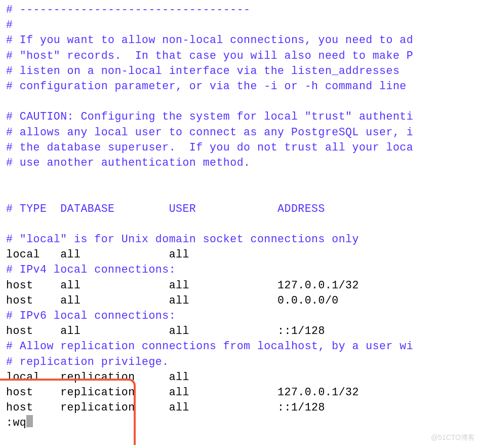  Describe the element at coordinates (243, 362) in the screenshot. I see `config-comment-line: # replication privilege.` at that location.